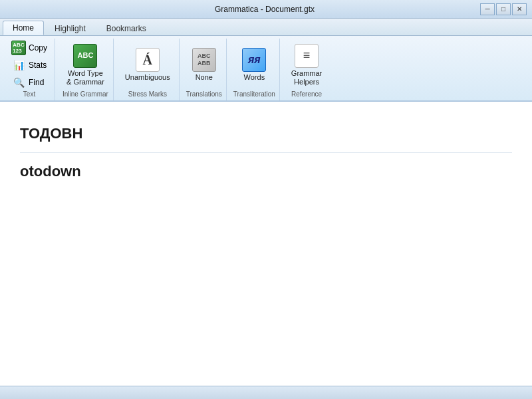 Image resolution: width=532 pixels, height=399 pixels. I want to click on ribbon-group-inline-grammar: ABC Word Type& Grammar Inline Grammar, so click(86, 69).